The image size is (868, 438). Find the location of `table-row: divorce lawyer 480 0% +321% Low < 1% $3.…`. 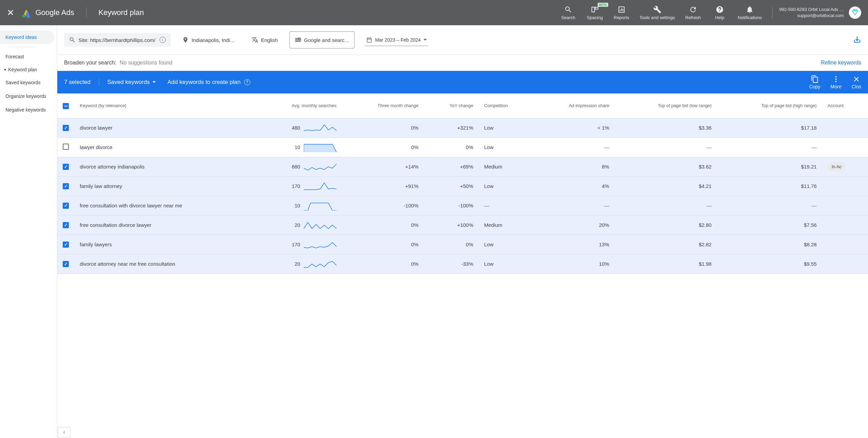

table-row: divorce lawyer 480 0% +321% Low < 1% $3.… is located at coordinates (463, 128).